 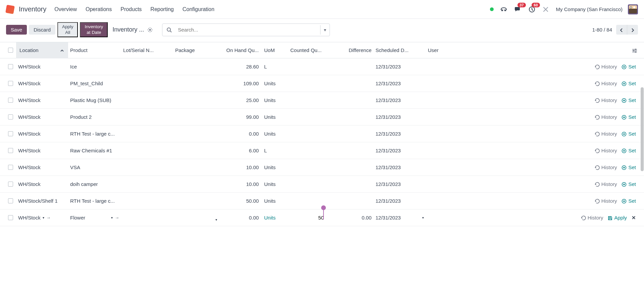 I want to click on cell-user, so click(x=441, y=167).